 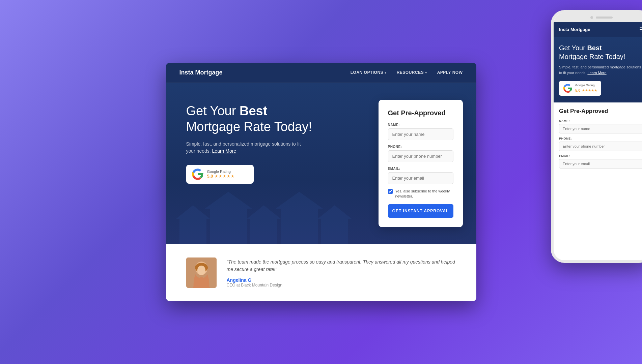 What do you see at coordinates (601, 139) in the screenshot?
I see `phone-phone-label: PHONE:` at bounding box center [601, 139].